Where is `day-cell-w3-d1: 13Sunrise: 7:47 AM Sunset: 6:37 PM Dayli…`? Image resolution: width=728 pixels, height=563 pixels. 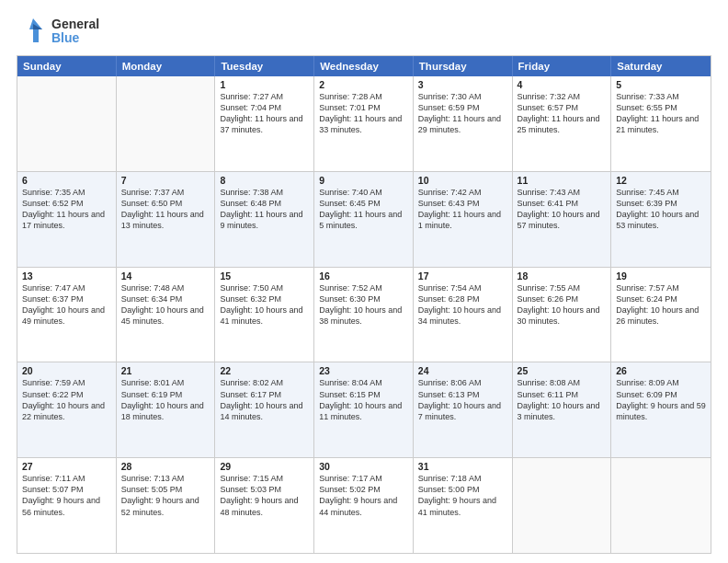
day-cell-w3-d1: 13Sunrise: 7:47 AM Sunset: 6:37 PM Dayli… is located at coordinates (67, 315).